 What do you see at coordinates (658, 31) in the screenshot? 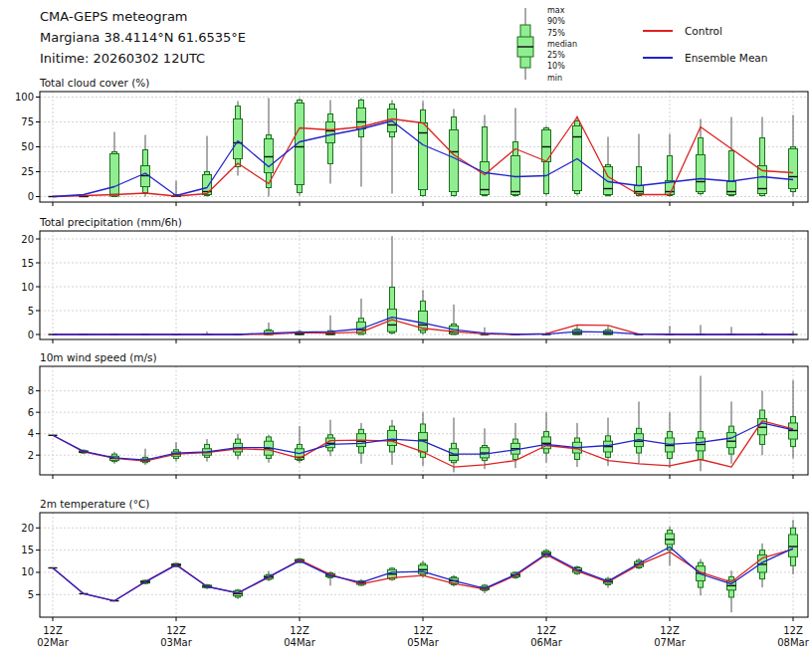
I see `control-line-swatch` at bounding box center [658, 31].